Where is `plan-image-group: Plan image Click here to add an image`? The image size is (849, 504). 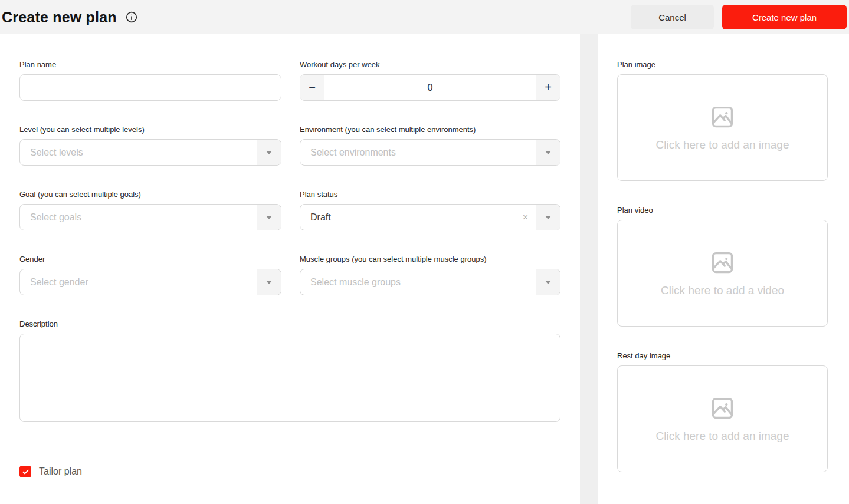
plan-image-group: Plan image Click here to add an image is located at coordinates (722, 120).